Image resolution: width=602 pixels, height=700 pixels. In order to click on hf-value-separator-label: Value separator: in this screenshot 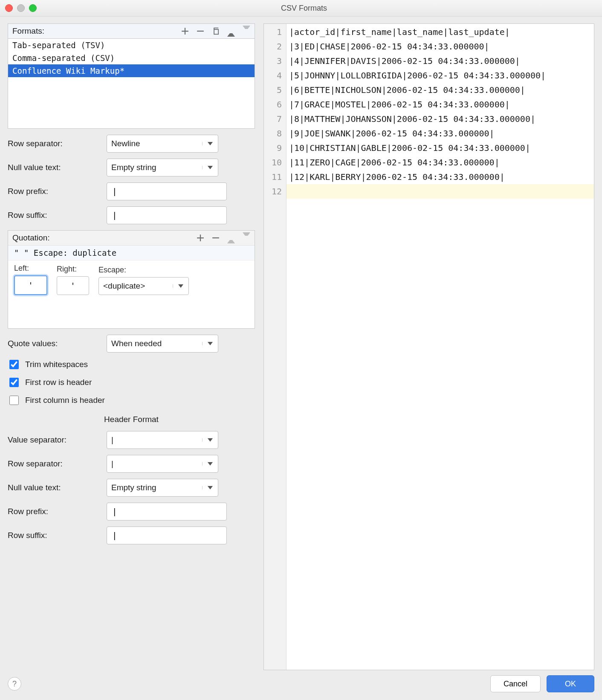, I will do `click(55, 440)`.